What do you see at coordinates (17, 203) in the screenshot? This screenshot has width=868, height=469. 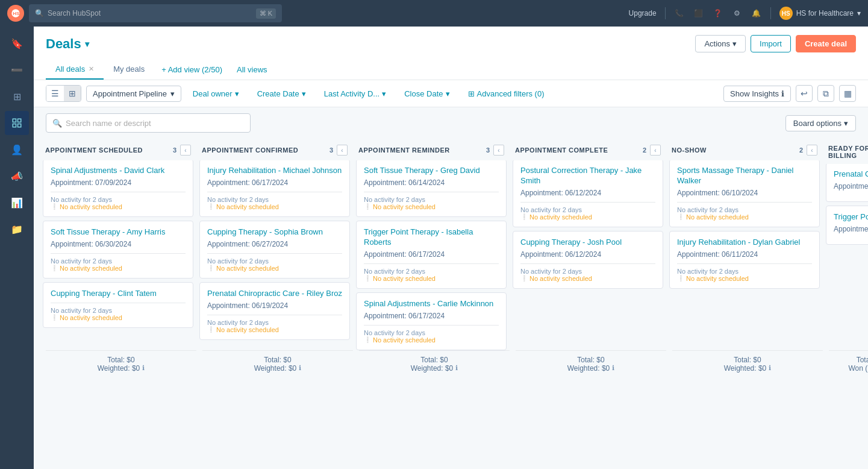 I see `sidebar-item-reports: 📊` at bounding box center [17, 203].